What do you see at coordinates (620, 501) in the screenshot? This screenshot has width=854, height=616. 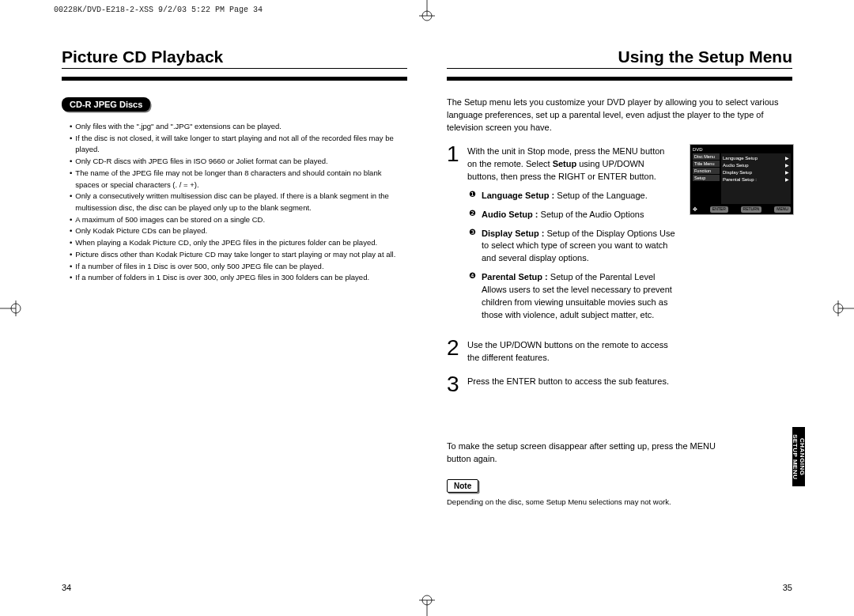 I see `note-text: Depending on the disc, some Setup Menu s…` at bounding box center [620, 501].